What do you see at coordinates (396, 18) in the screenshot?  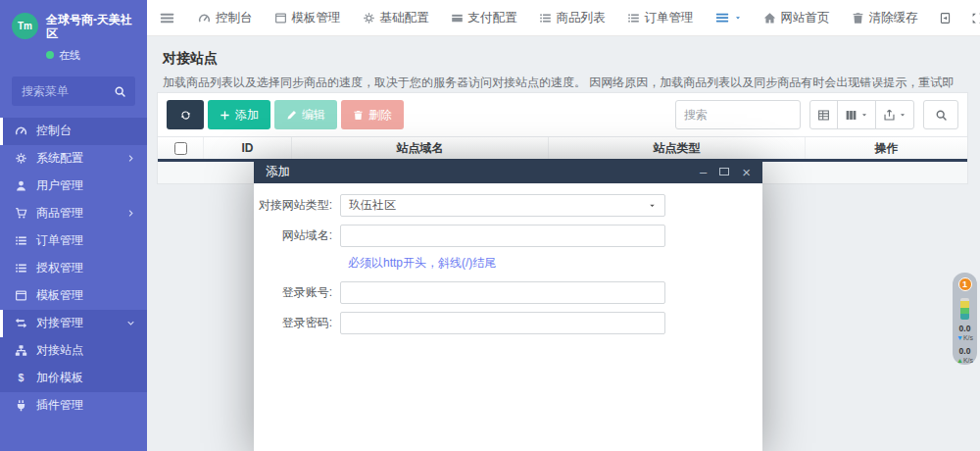 I see `nav-basic-config: 基础配置` at bounding box center [396, 18].